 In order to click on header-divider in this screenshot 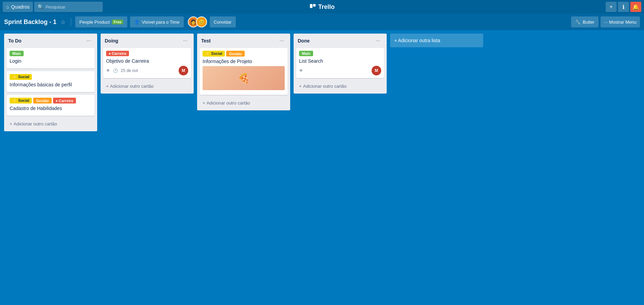, I will do `click(71, 22)`.